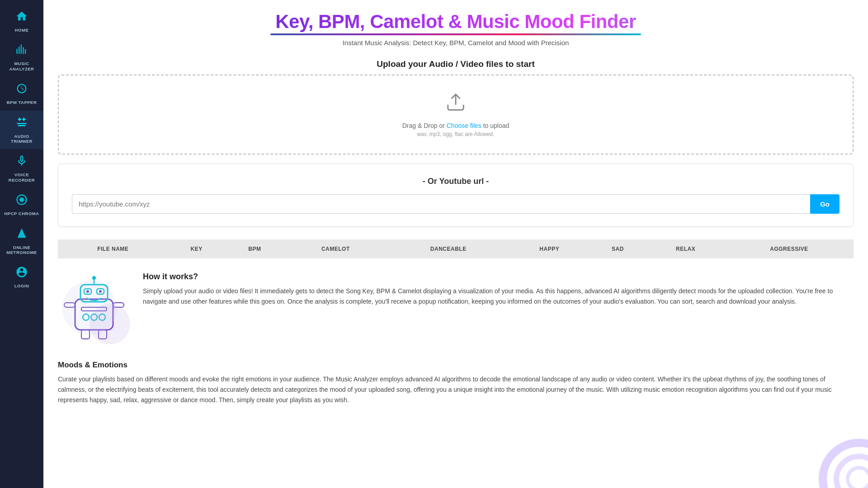 Image resolution: width=868 pixels, height=488 pixels. I want to click on youtube-section-title: - Or Youtube url -, so click(456, 182).